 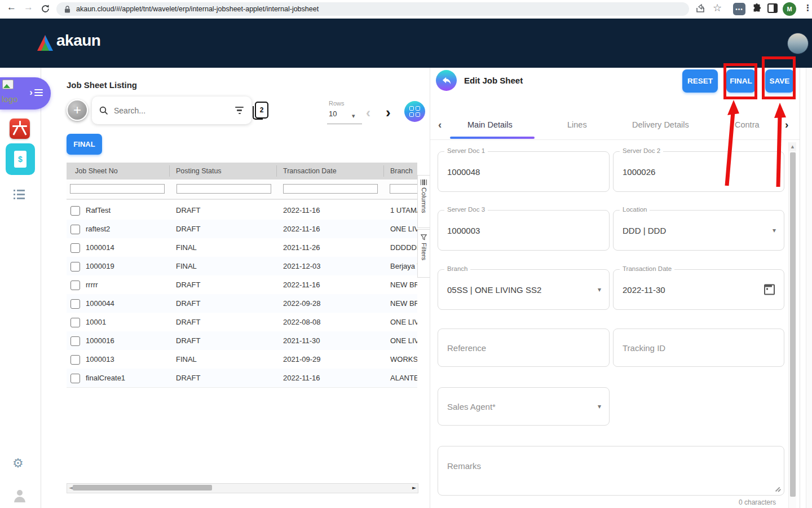 What do you see at coordinates (242, 304) in the screenshot?
I see `table-row: 1000044 DRAFT 2022-09-28 NEW BRA` at bounding box center [242, 304].